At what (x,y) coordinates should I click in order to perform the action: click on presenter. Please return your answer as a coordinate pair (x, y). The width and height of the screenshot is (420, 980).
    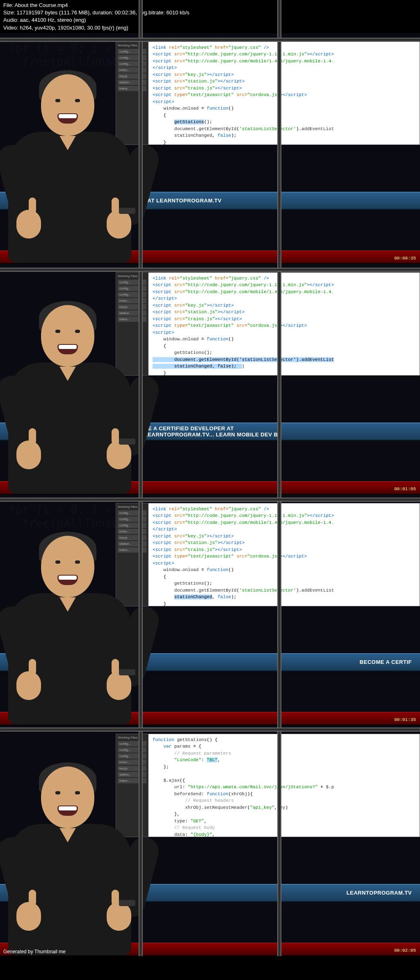
    Looking at the image, I should click on (74, 156).